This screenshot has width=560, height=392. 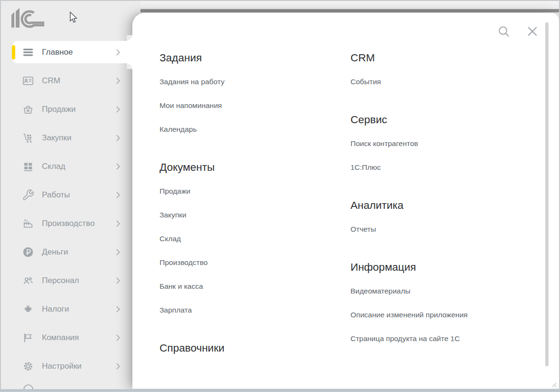 What do you see at coordinates (250, 129) in the screenshot?
I see `menu-link: Календарь` at bounding box center [250, 129].